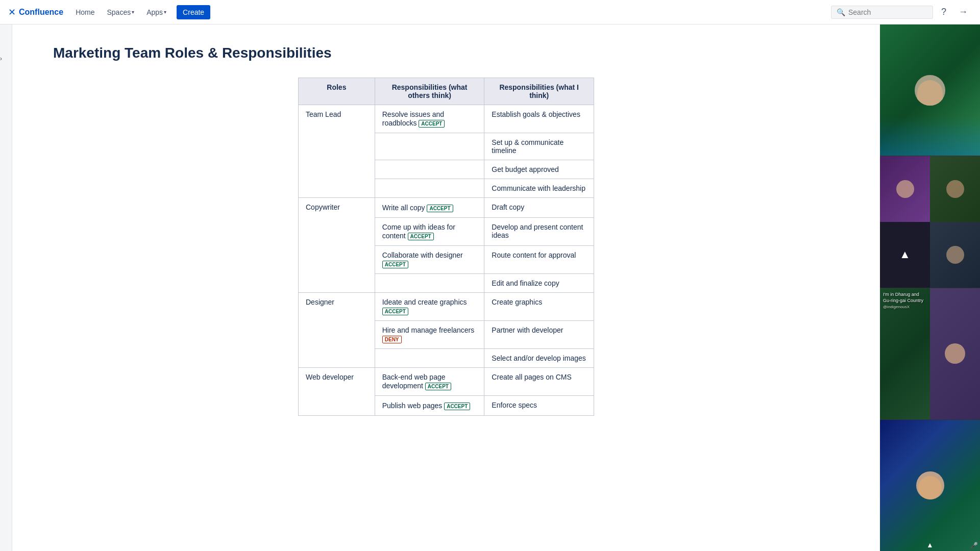  I want to click on video-panel: ▲ I'm in Dharug and Gu-ring-gai Country, so click(930, 288).